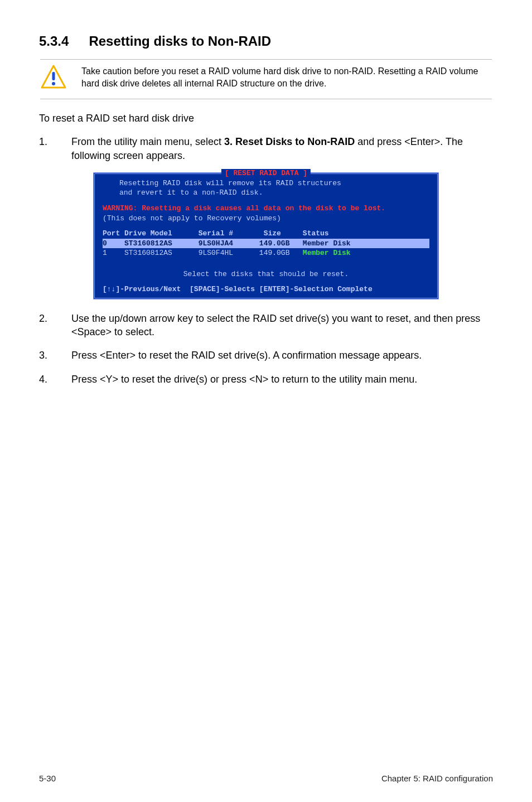  I want to click on step-number: 4., so click(47, 379).